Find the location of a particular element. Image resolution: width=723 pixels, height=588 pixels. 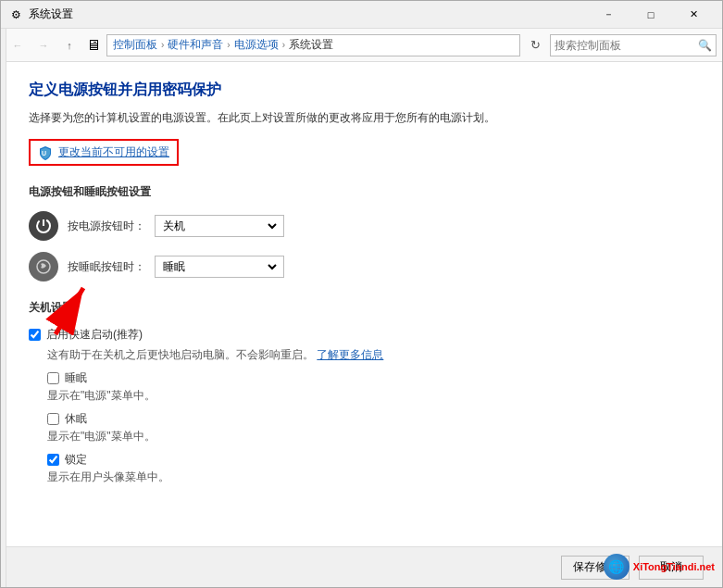

page-title: 定义电源按钮并启用密码保护 is located at coordinates (361, 91).